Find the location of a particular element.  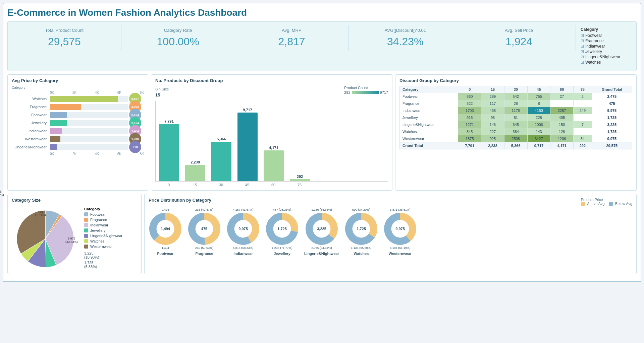

h-bar-track: 1,484 is located at coordinates (89, 131).